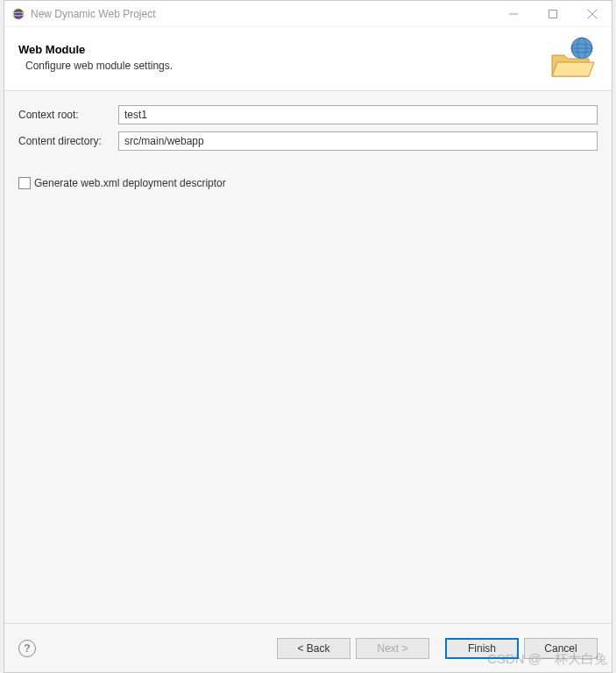  Describe the element at coordinates (482, 648) in the screenshot. I see `finish-button: Finish` at that location.